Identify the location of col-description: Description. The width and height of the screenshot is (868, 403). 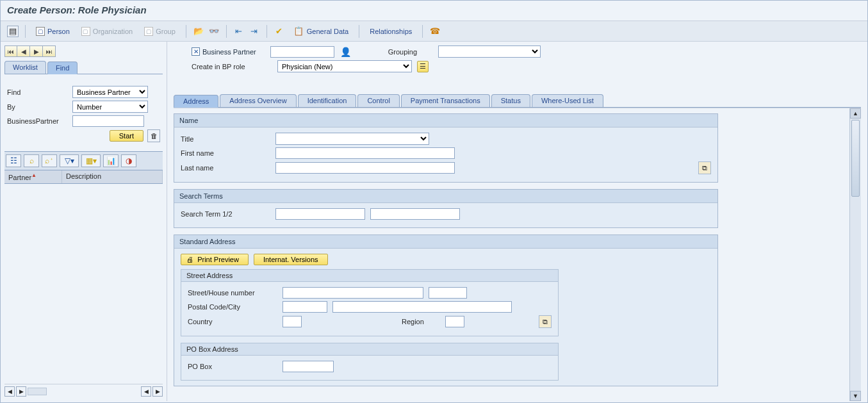
(113, 177).